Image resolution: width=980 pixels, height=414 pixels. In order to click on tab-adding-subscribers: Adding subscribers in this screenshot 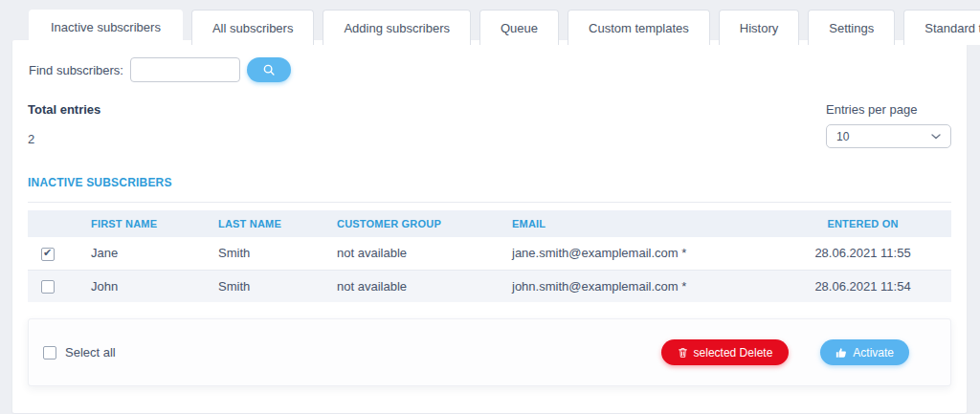, I will do `click(396, 27)`.